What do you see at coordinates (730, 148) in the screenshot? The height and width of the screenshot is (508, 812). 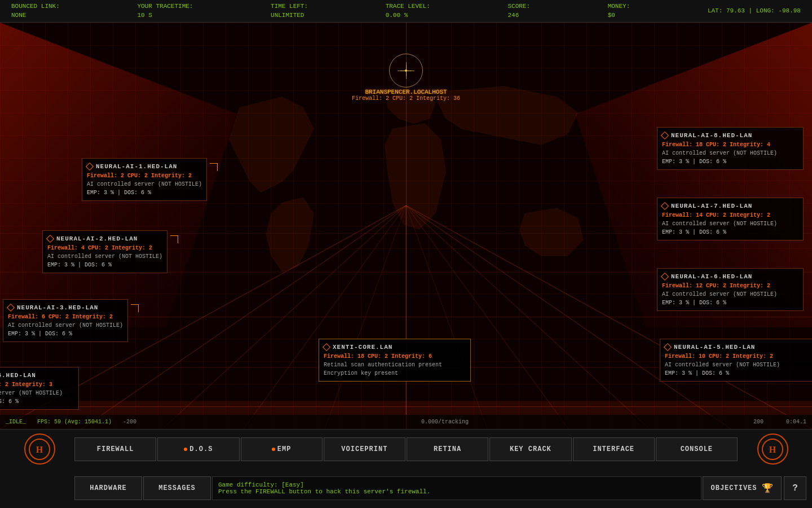 I see `node-card-neural-ai-8: NEURAL-AI-8.HED-LAN Firewall: 18 CPU: 2 …` at bounding box center [730, 148].